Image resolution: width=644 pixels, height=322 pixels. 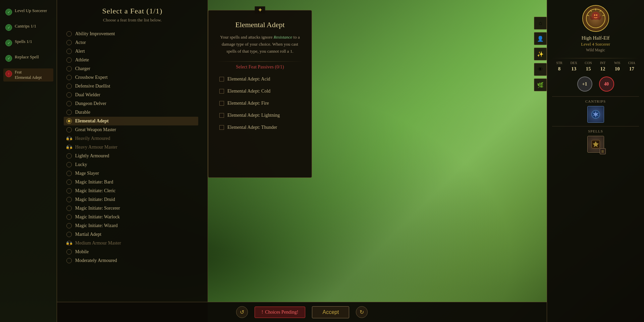 I want to click on checklist-icon-replace-spell: ✓, so click(x=9, y=58).